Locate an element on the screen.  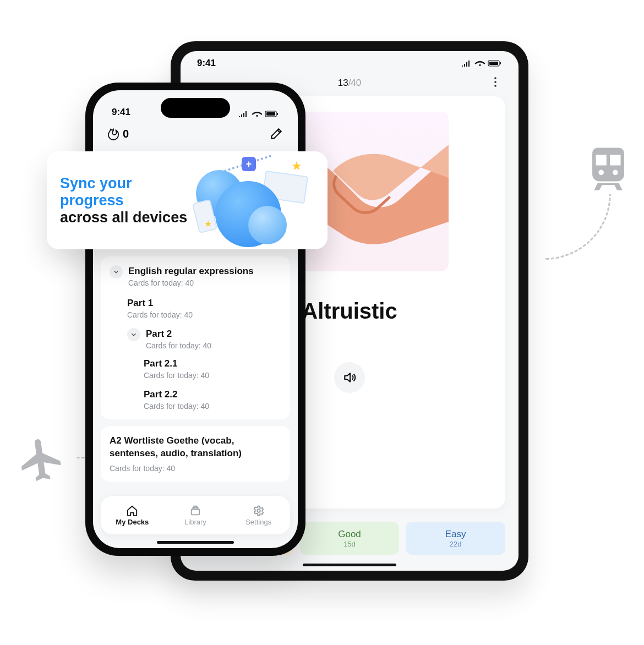
answer-easy-label: Easy is located at coordinates (456, 534).